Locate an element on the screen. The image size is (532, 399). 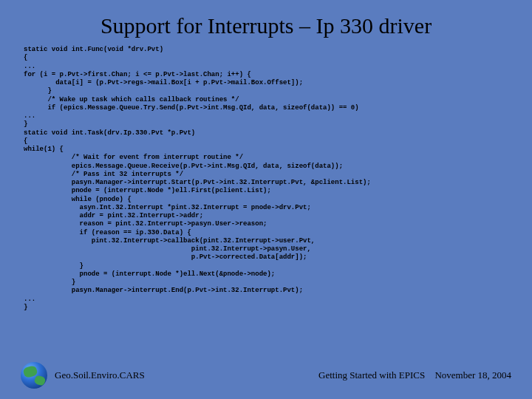
footer-date: November 18, 2004 is located at coordinates (473, 375).